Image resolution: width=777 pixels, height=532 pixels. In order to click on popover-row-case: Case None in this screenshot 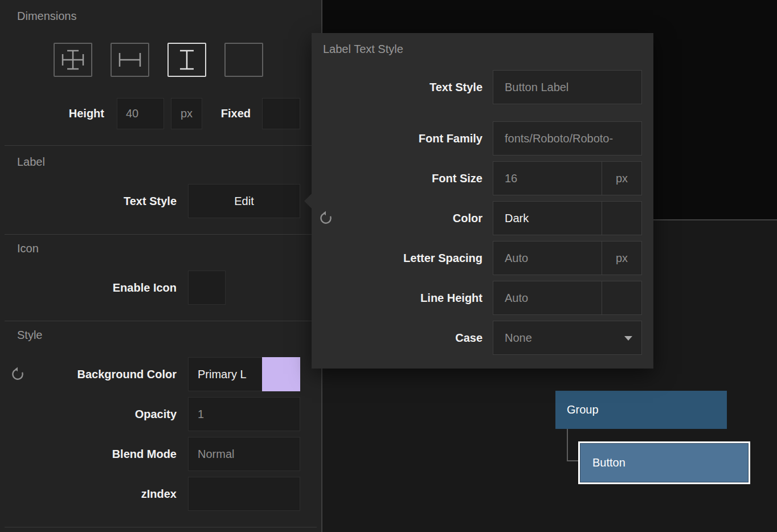, I will do `click(477, 338)`.